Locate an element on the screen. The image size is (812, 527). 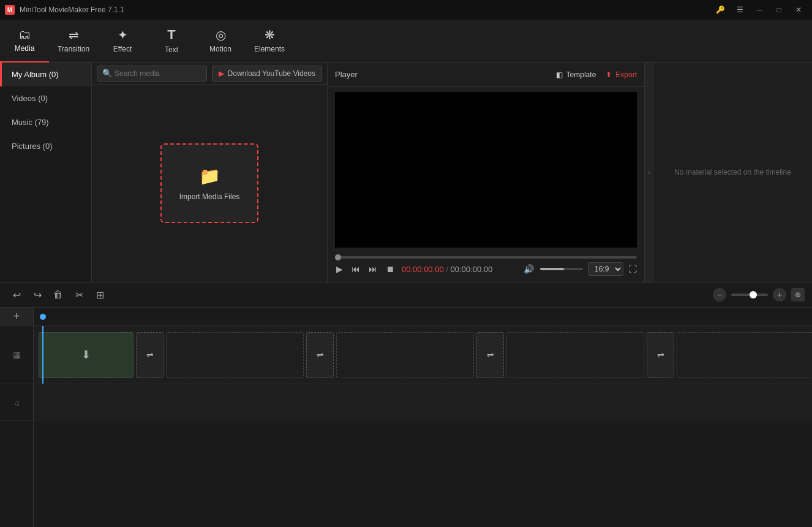
media-label: Media is located at coordinates (24, 48).